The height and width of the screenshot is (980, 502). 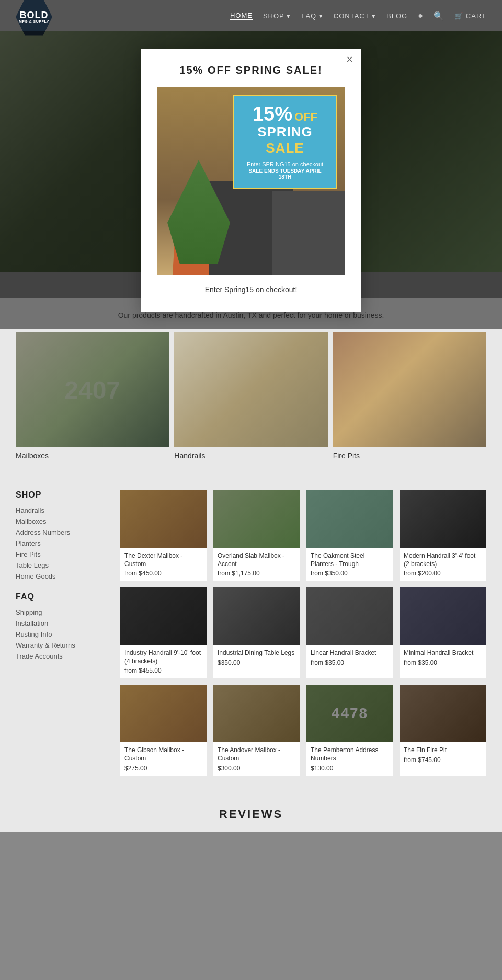 I want to click on category-mailboxes-img: 2407, so click(x=92, y=390).